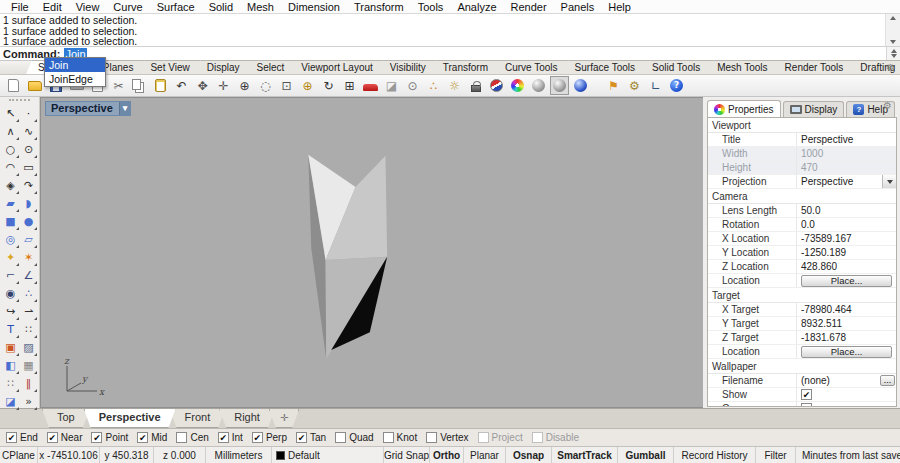  What do you see at coordinates (447, 455) in the screenshot?
I see `status-pane: Ortho` at bounding box center [447, 455].